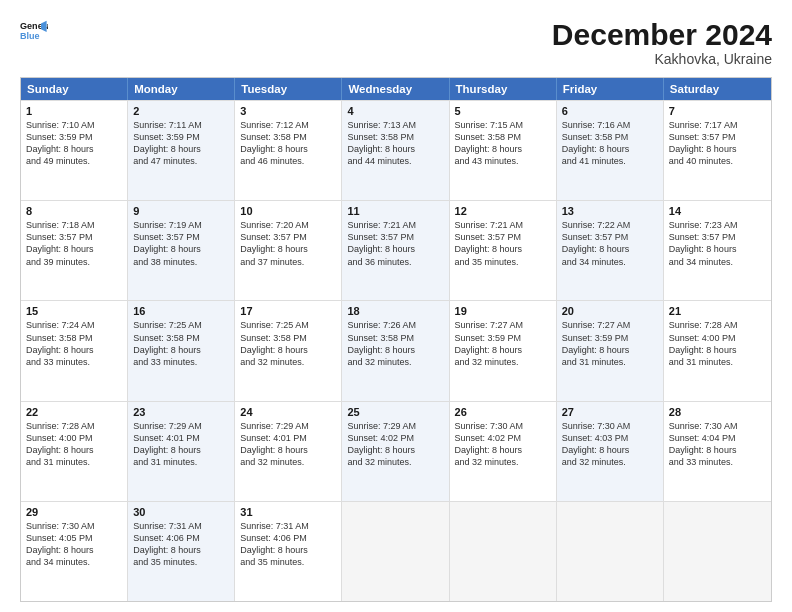  What do you see at coordinates (182, 452) in the screenshot?
I see `cell-dec23: 23 Sunrise: 7:29 AM Sunset: 4:01 PM Dayl…` at bounding box center [182, 452].